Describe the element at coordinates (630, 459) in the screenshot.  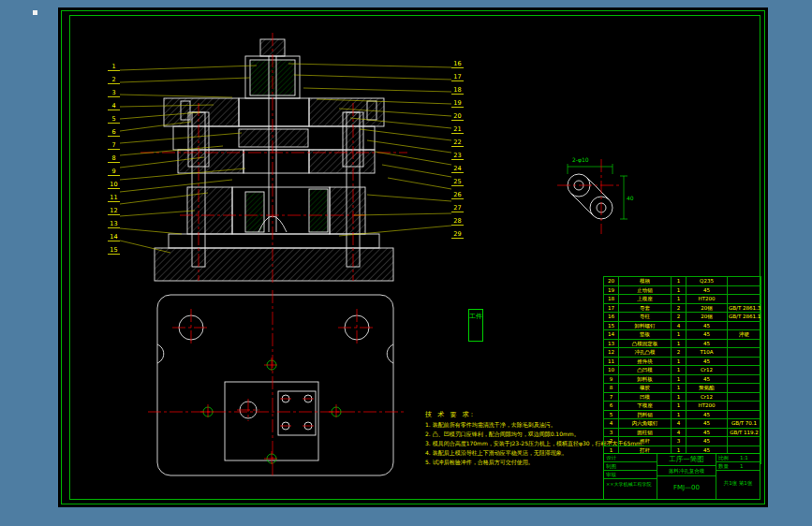
I see `design-row: 设计` at that location.